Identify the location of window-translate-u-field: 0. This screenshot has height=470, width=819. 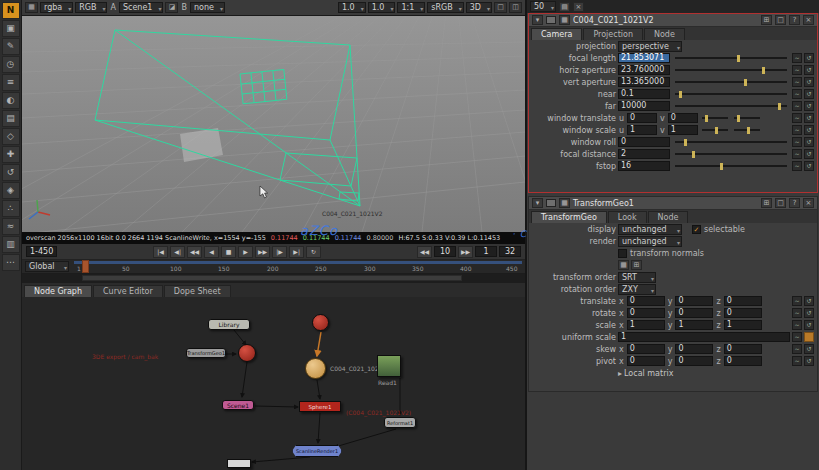
(642, 118).